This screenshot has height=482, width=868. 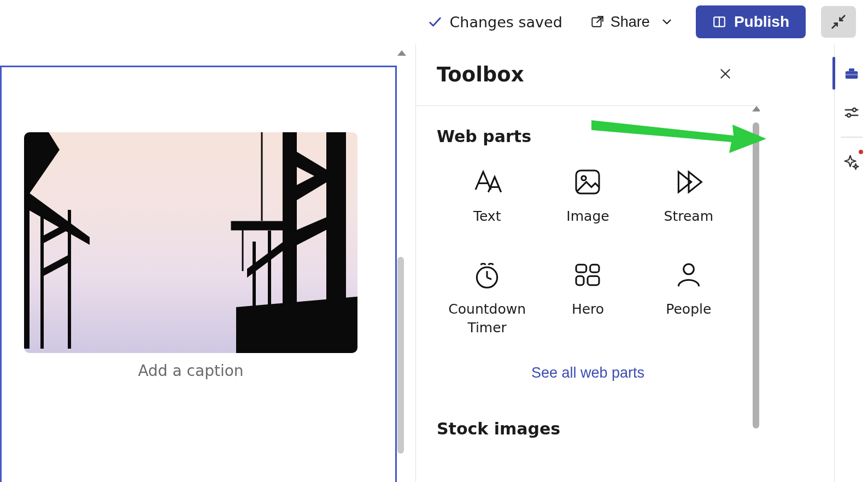 What do you see at coordinates (725, 74) in the screenshot?
I see `toolbox-close-button` at bounding box center [725, 74].